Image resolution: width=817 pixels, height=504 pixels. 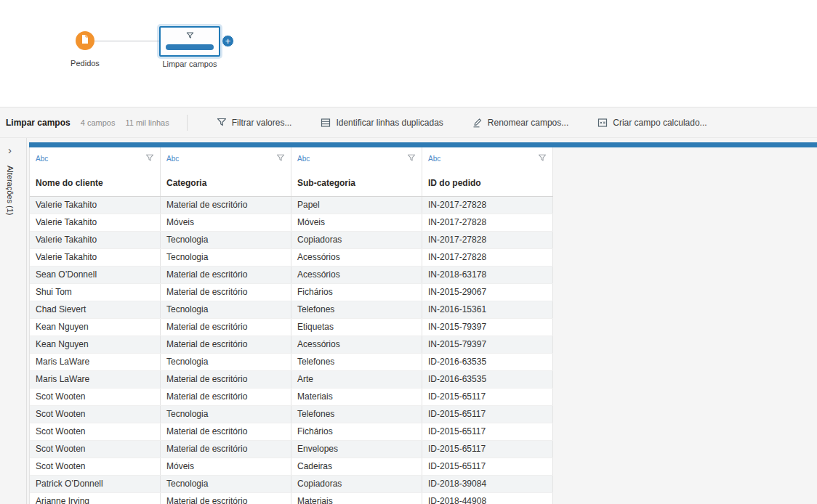 What do you see at coordinates (291, 310) in the screenshot?
I see `table-row: Chad SievertTecnologiaTelefonesIN-2016-1…` at bounding box center [291, 310].